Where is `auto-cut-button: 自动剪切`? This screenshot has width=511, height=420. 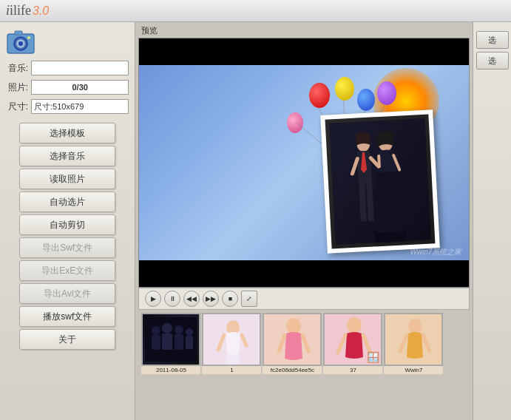
auto-cut-button: 自动剪切 is located at coordinates (67, 225).